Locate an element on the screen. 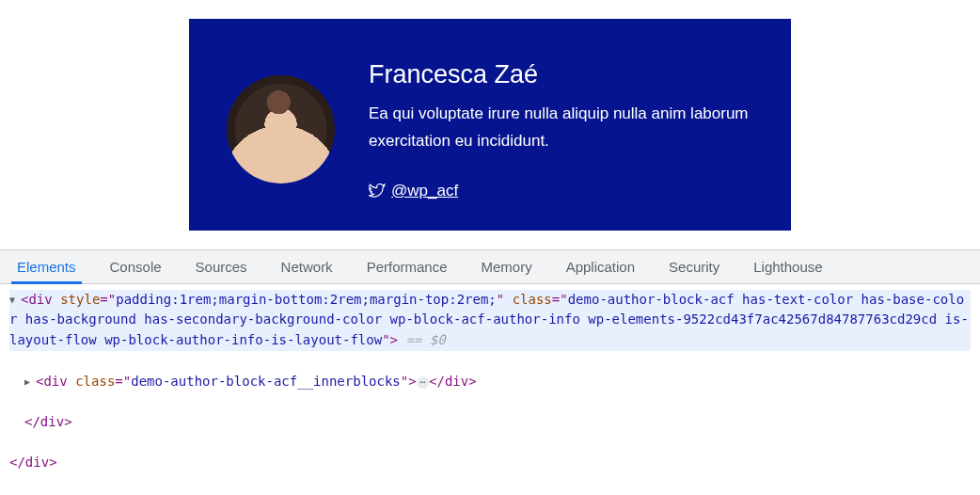  tab-security: Security is located at coordinates (694, 266).